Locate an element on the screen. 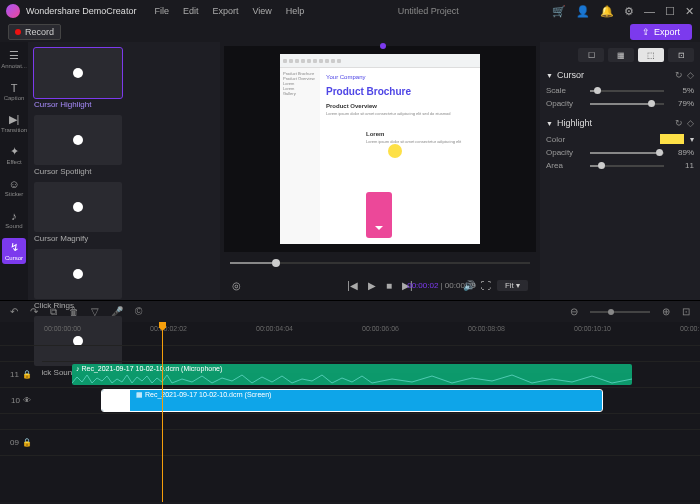 Image resolution: width=700 pixels, height=504 pixels. scrubber is located at coordinates (380, 263).